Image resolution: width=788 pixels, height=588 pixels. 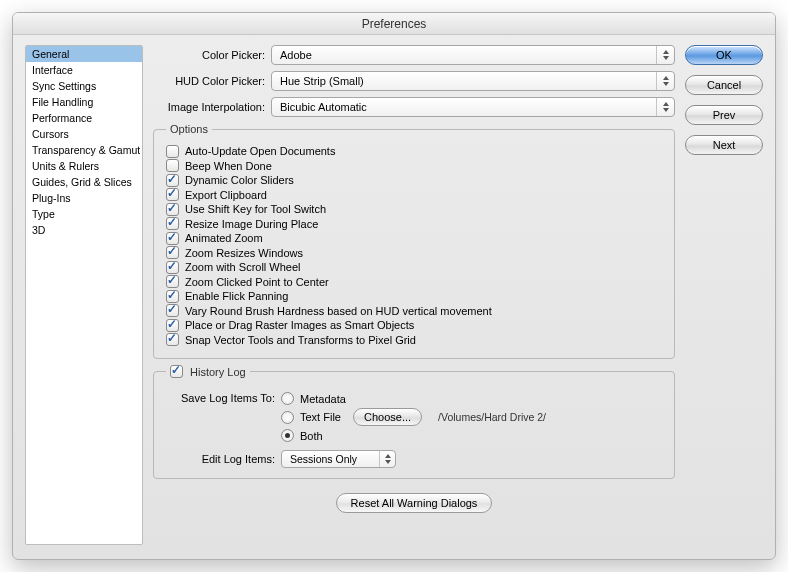 I want to click on history-log-legend: History Log, so click(x=208, y=372).